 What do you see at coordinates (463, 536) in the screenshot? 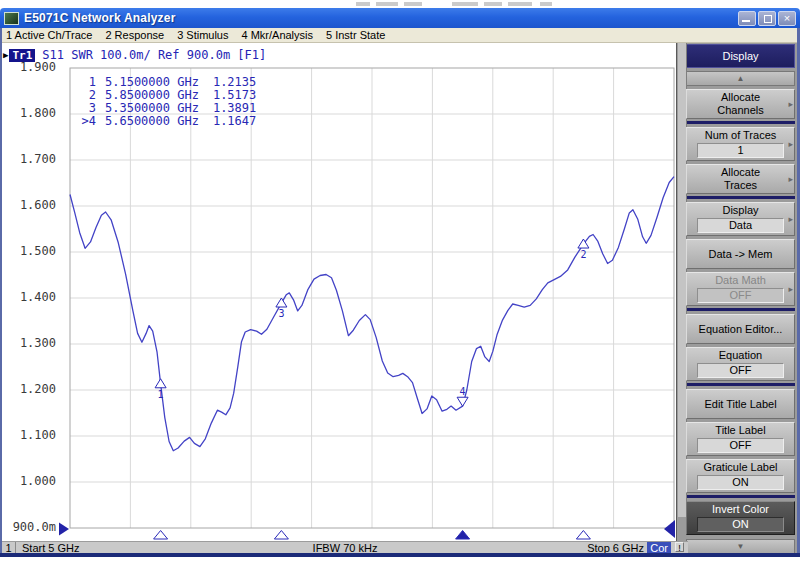
I see `active-marker-stimulus-triangle` at bounding box center [463, 536].